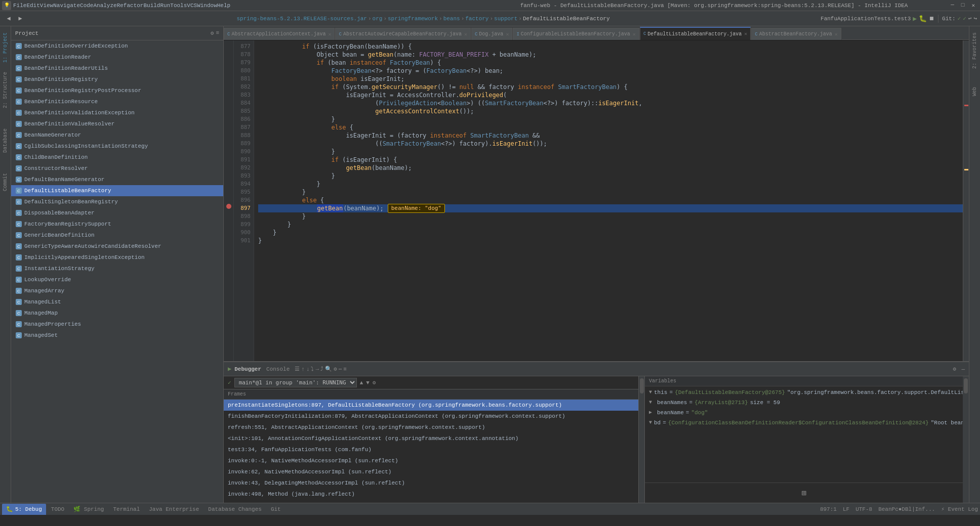 This screenshot has width=980, height=526. I want to click on expand-collapse-icon: ⊞, so click(804, 493).